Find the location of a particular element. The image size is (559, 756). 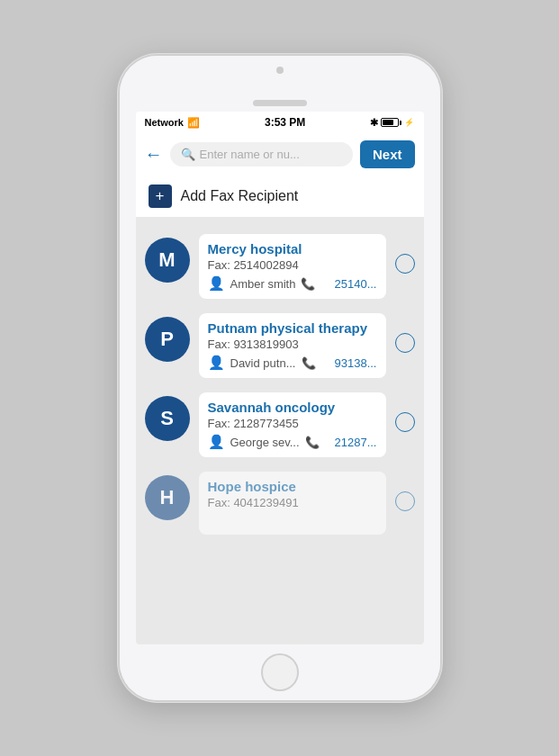

add-icon: + is located at coordinates (160, 196).